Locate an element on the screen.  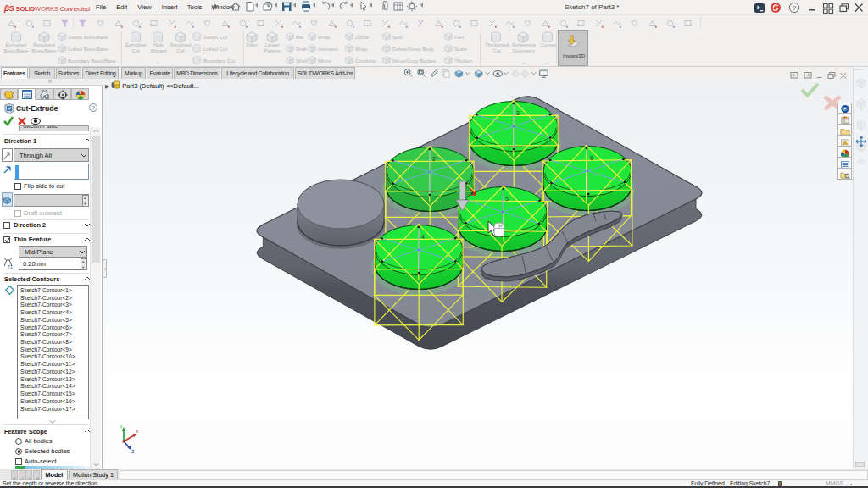
svg-text: 2 is located at coordinates (434, 159).